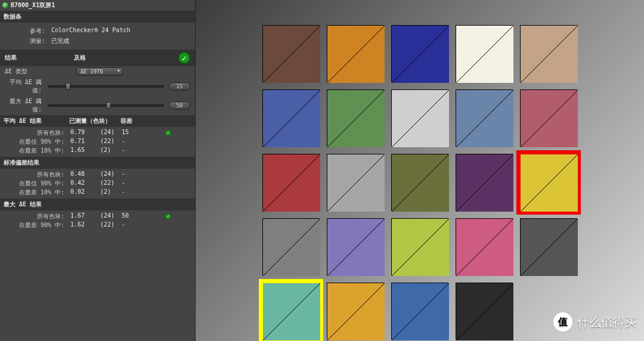  What do you see at coordinates (98, 142) in the screenshot?
I see `avg-table: 所有色块:0.79(24)15✓在最佳 90% 中:0.71(22)-在最差 1…` at bounding box center [98, 142].